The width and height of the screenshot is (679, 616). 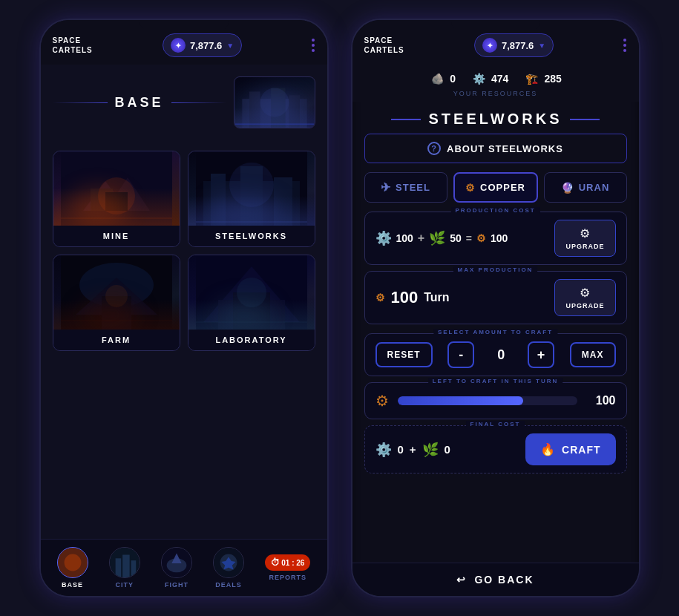 What do you see at coordinates (117, 340) in the screenshot?
I see `farm-label: FARM` at bounding box center [117, 340].